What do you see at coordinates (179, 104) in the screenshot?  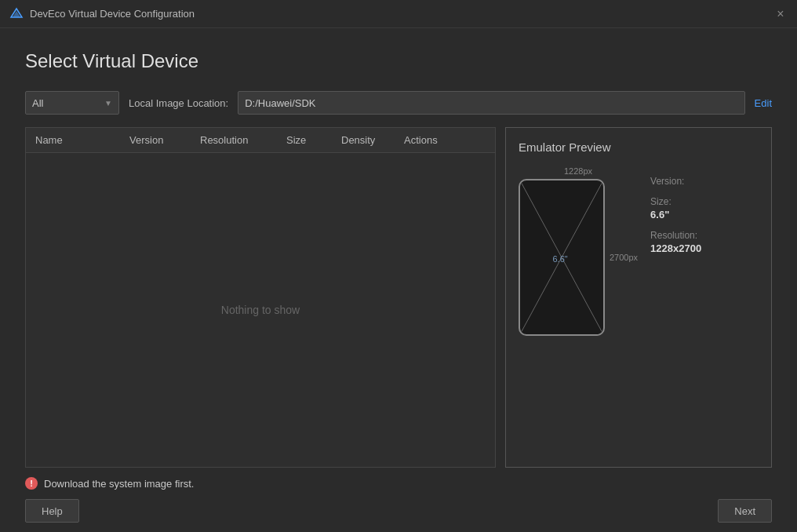 I see `location-label: Local Image Location:` at bounding box center [179, 104].